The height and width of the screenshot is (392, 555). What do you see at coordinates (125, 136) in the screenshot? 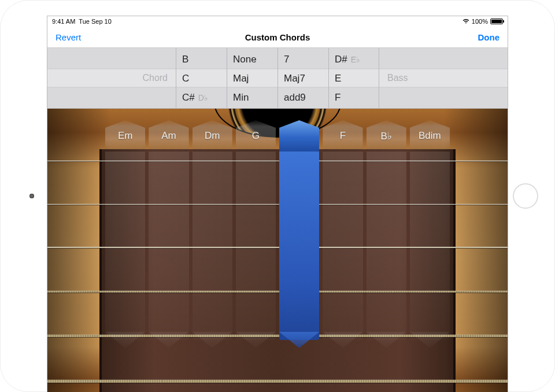
I see `chord-label: Em` at bounding box center [125, 136].